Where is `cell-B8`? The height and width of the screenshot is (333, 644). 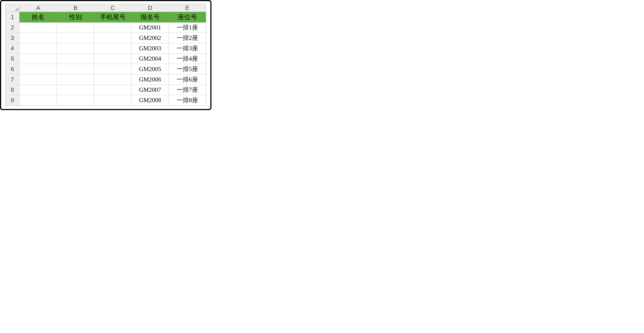 cell-B8 is located at coordinates (76, 90).